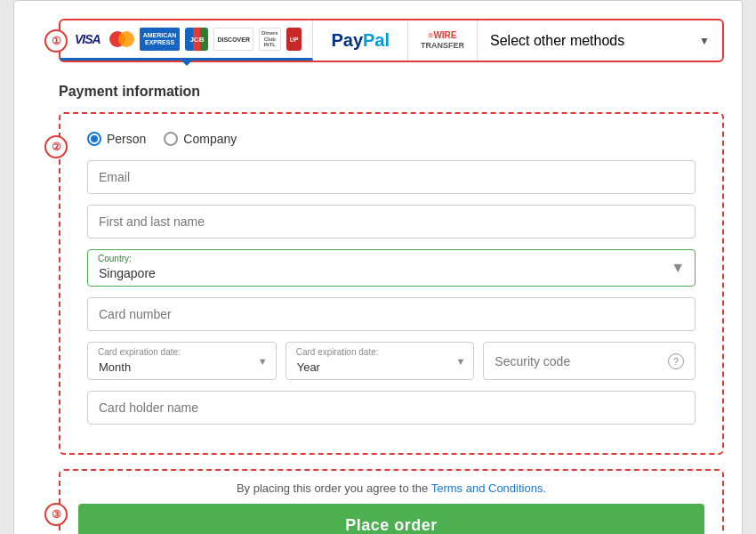 This screenshot has height=534, width=756. What do you see at coordinates (361, 41) in the screenshot?
I see `paypal-section: PayPal` at bounding box center [361, 41].